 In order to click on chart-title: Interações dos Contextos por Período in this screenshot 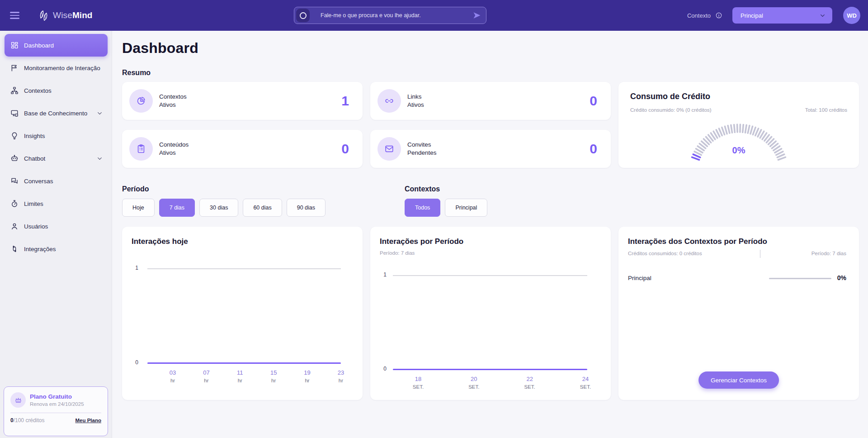, I will do `click(698, 242)`.